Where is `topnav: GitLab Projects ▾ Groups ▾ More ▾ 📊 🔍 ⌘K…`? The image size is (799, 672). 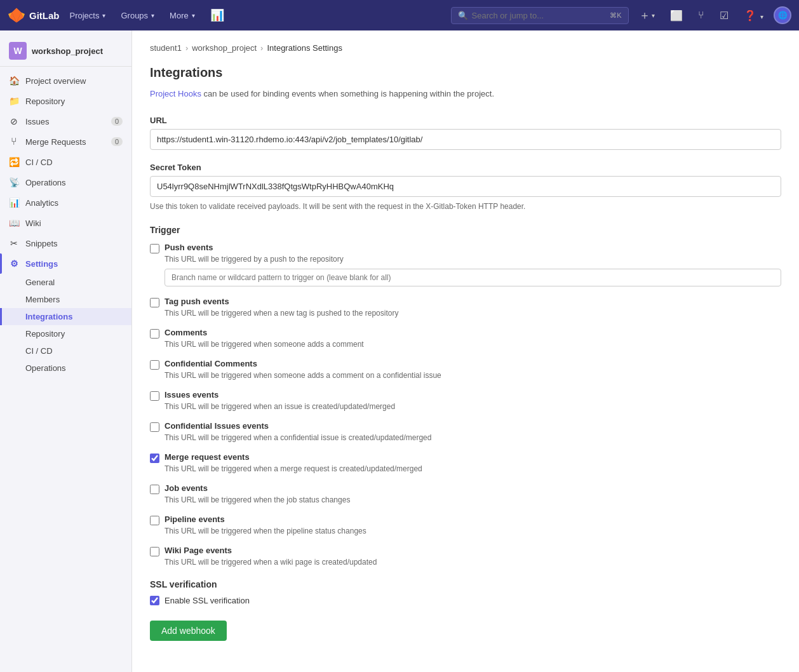
topnav: GitLab Projects ▾ Groups ▾ More ▾ 📊 🔍 ⌘K… is located at coordinates (399, 15).